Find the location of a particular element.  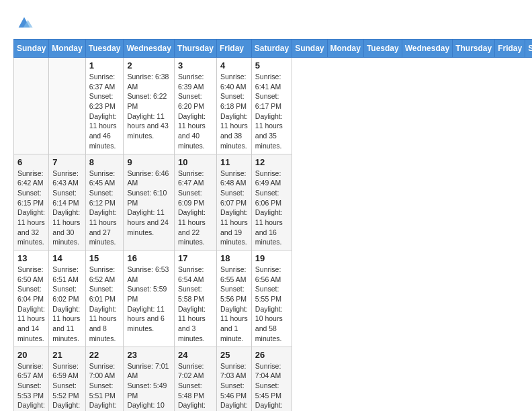

day-info: Sunrise: 6:55 AMSunset: 5:56 PMDaylight:… is located at coordinates (234, 304).